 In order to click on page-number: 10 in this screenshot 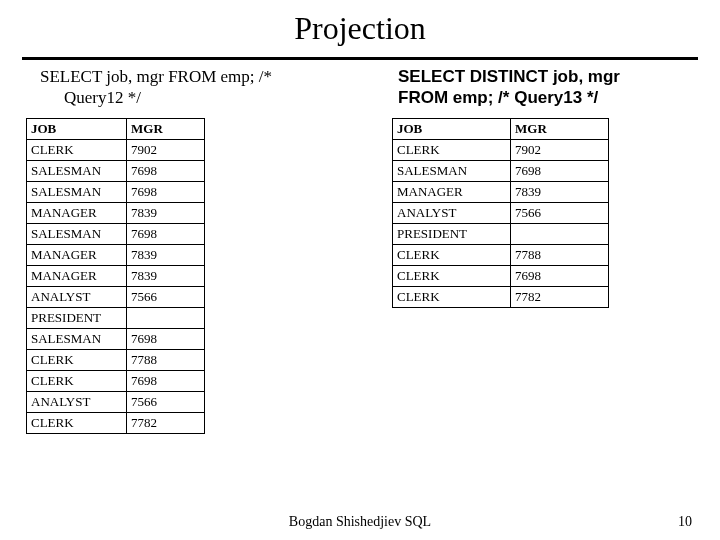, I will do `click(685, 522)`.